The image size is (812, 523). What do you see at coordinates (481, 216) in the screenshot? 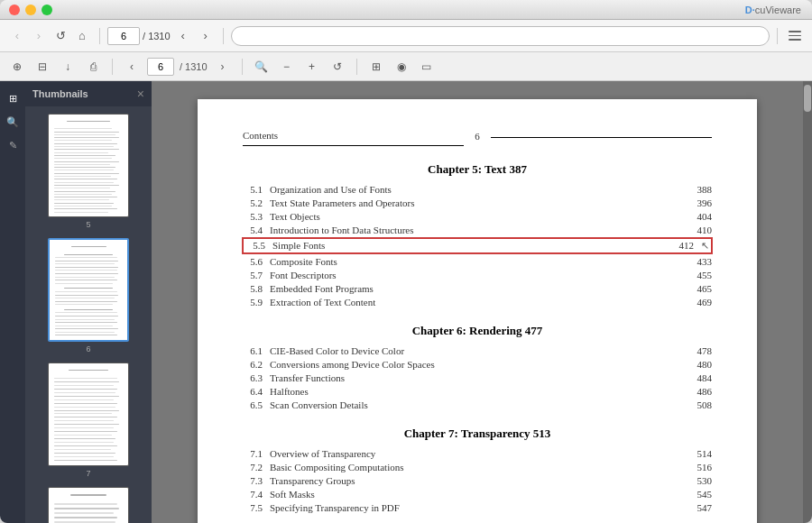
I see `toc-text-5-3: Text Objects` at bounding box center [481, 216].